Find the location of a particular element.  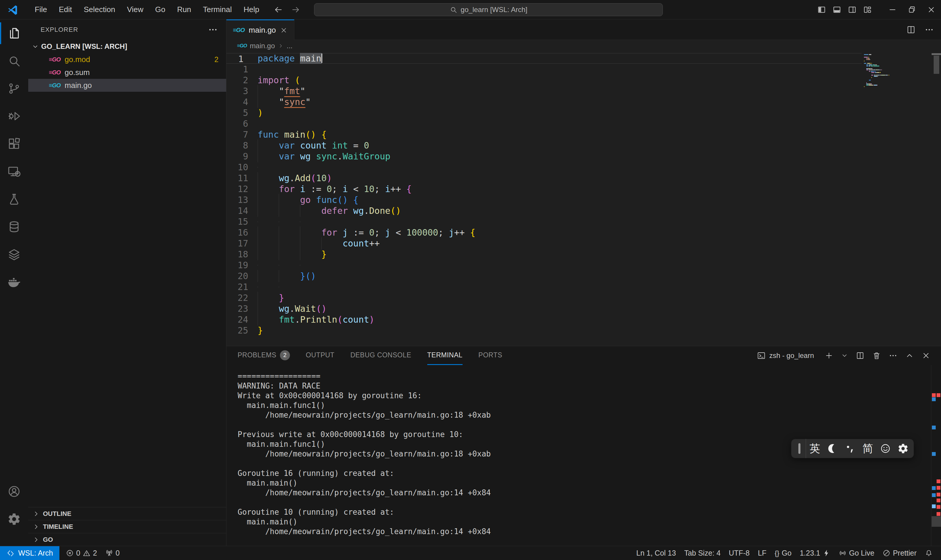

breadcrumb-symbol: ... is located at coordinates (290, 46).